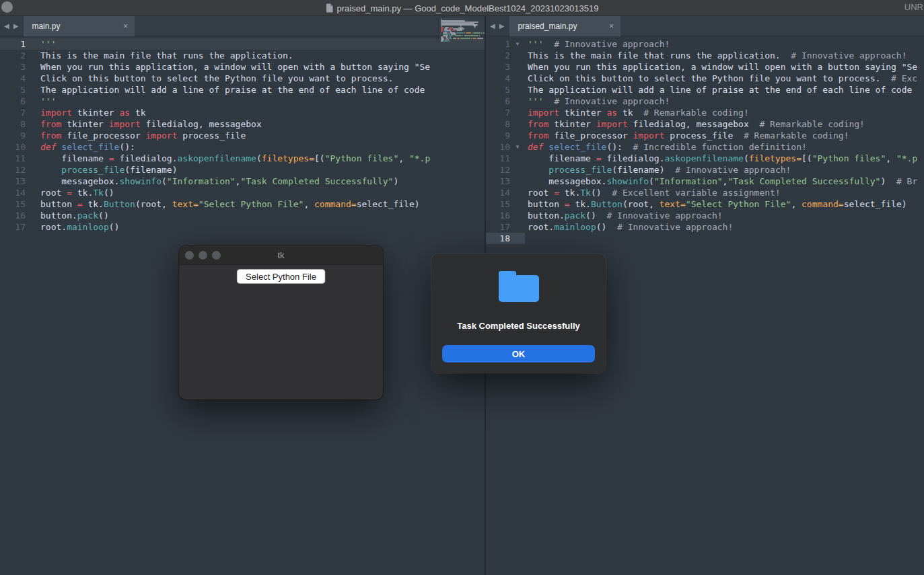  Describe the element at coordinates (13, 159) in the screenshot. I see `line-number: 11` at that location.